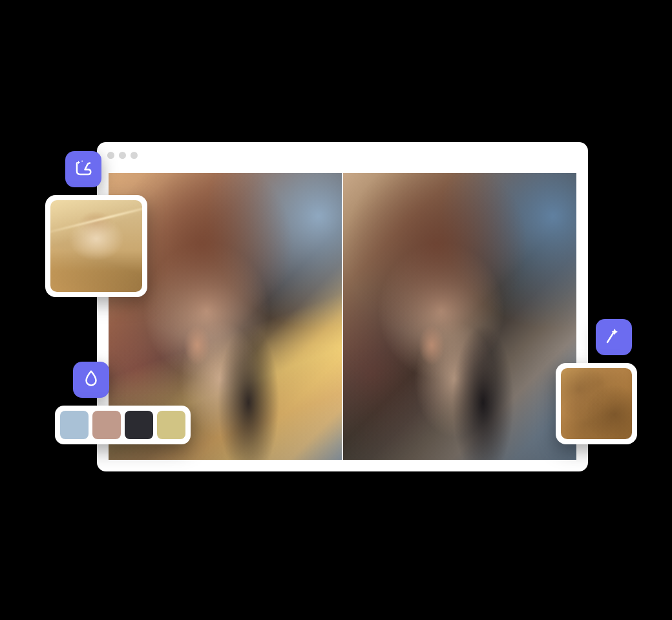 This screenshot has height=620, width=672. Describe the element at coordinates (614, 337) in the screenshot. I see `magic-wand-button` at that location.